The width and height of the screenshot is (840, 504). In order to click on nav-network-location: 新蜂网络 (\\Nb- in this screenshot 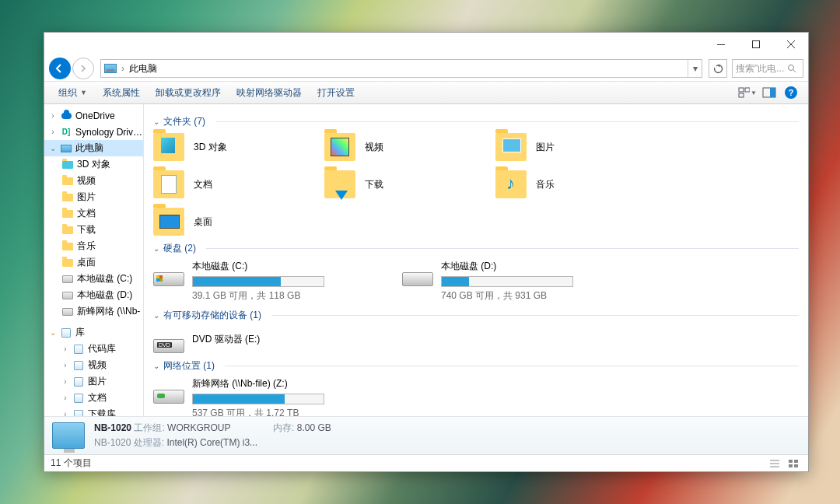, I will do `click(93, 311)`.